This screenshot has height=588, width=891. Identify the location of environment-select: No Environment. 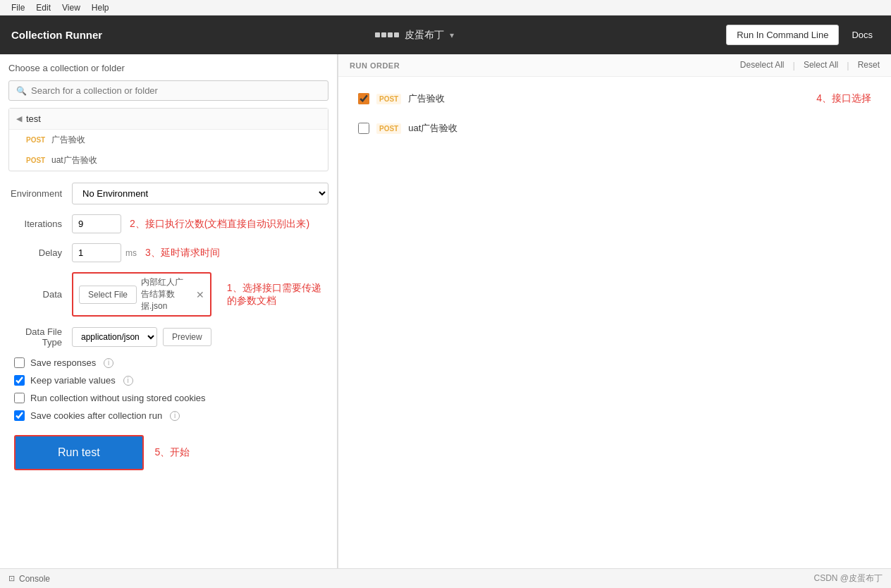
(200, 193).